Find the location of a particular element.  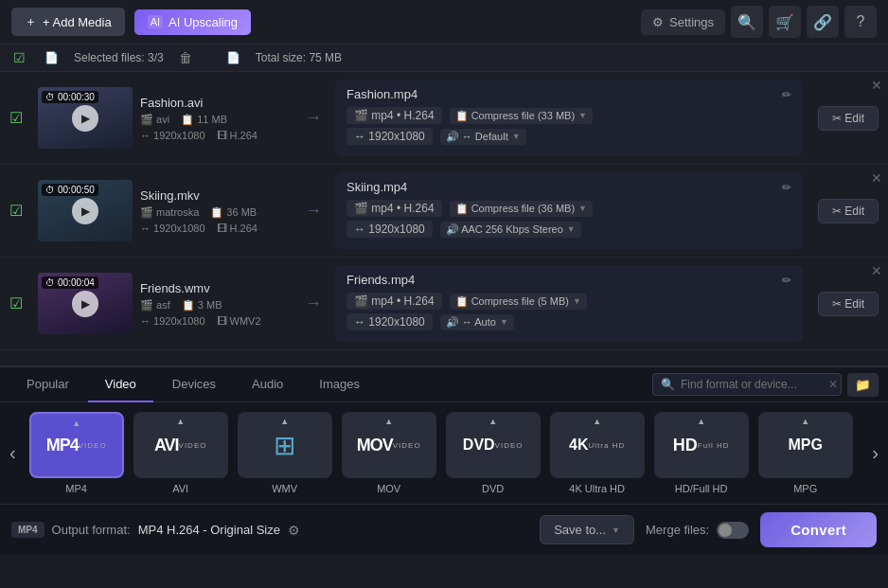

format-tab-audio: Audio is located at coordinates (267, 384).